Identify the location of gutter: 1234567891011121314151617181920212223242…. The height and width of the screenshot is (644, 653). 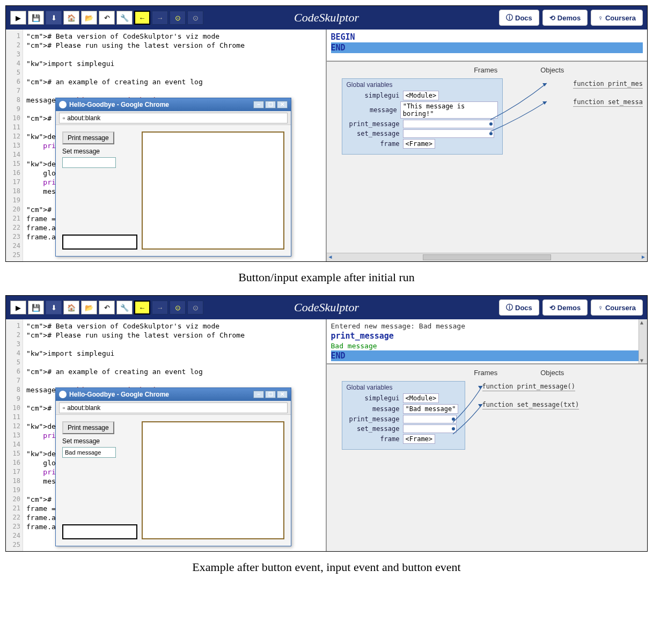
(14, 145).